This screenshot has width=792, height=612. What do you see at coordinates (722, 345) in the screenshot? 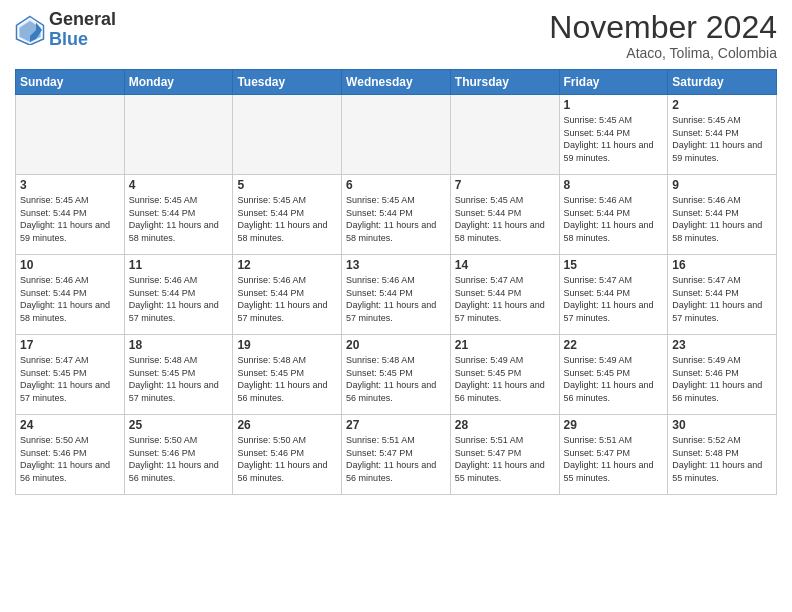
I see `day-number: 23` at bounding box center [722, 345].